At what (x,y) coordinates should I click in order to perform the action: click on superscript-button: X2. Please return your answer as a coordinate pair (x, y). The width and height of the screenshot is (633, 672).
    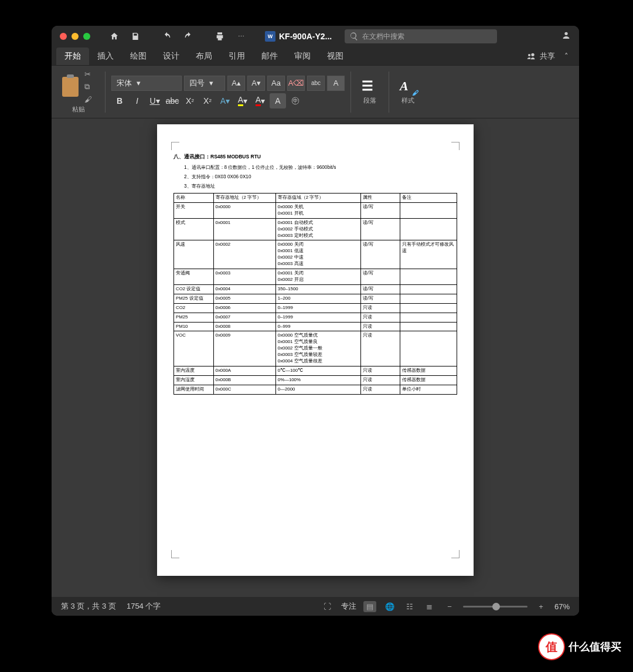
    Looking at the image, I should click on (207, 101).